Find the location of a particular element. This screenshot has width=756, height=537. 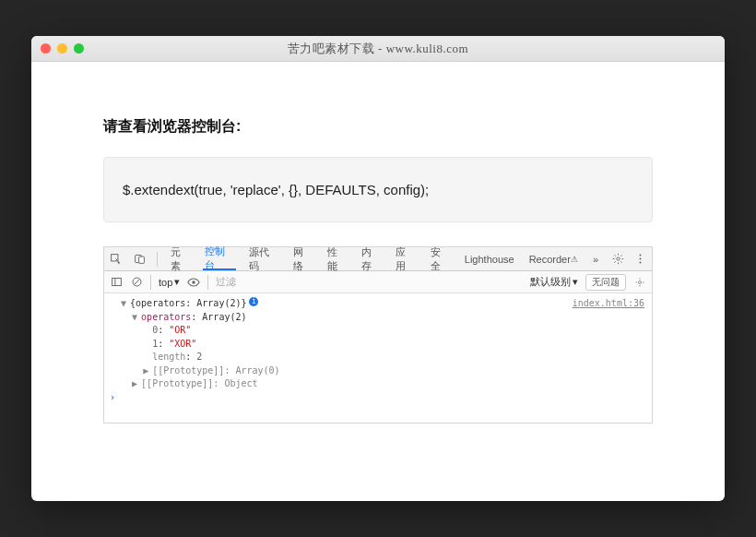

eye-icon is located at coordinates (194, 282).